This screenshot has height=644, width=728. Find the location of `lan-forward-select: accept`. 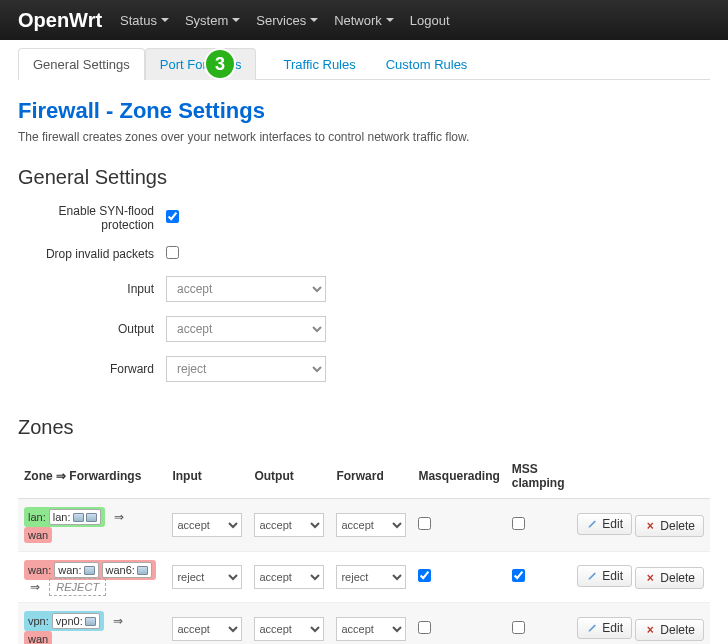

lan-forward-select: accept is located at coordinates (371, 525).